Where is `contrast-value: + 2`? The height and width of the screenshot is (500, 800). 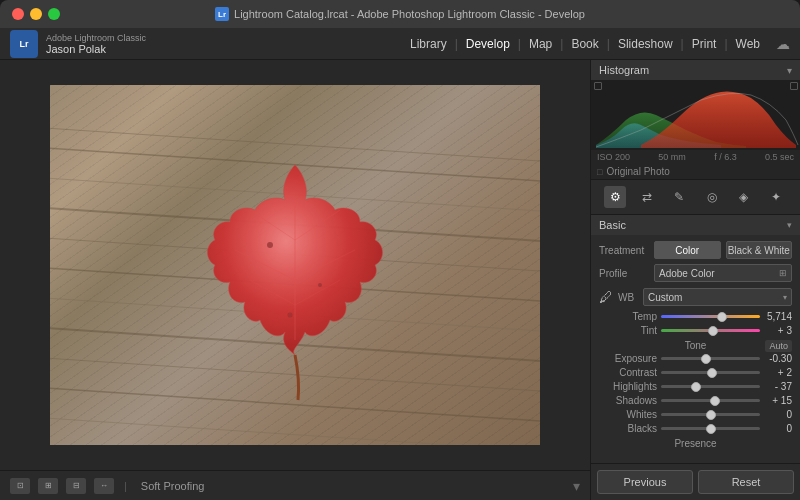
contrast-value: + 2 is located at coordinates (778, 372).